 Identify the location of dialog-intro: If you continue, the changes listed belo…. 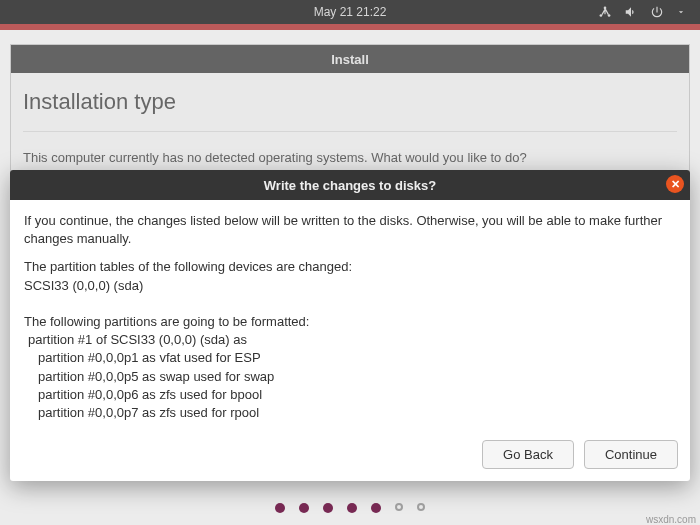
(350, 230).